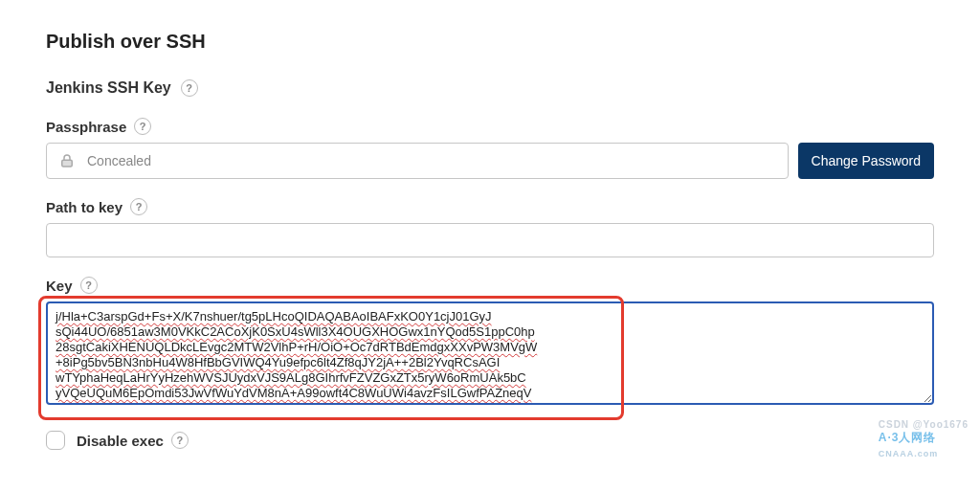 This screenshot has height=491, width=980. What do you see at coordinates (67, 161) in the screenshot?
I see `lock-icon` at bounding box center [67, 161].